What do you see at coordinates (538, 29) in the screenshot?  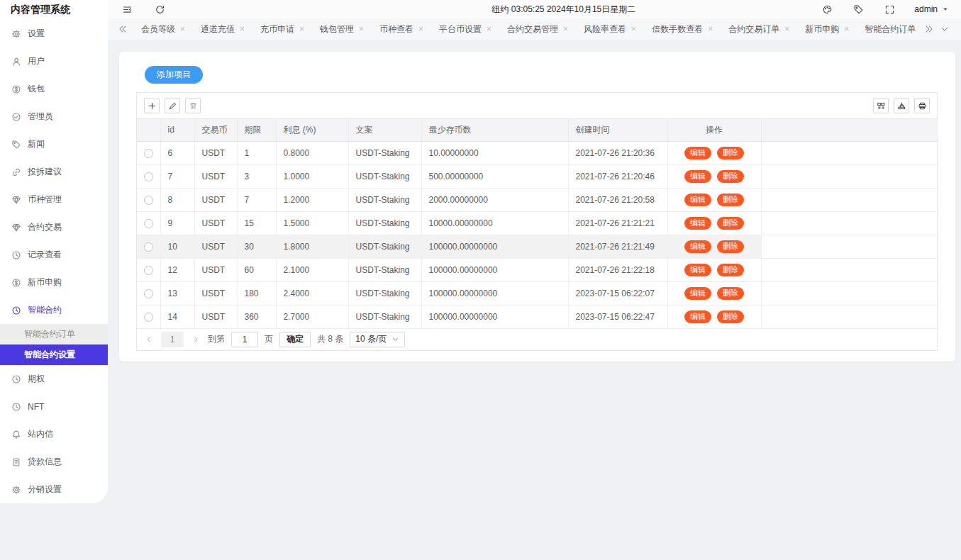 I see `tab-contract-trade-manage: 合约交易管理×` at bounding box center [538, 29].